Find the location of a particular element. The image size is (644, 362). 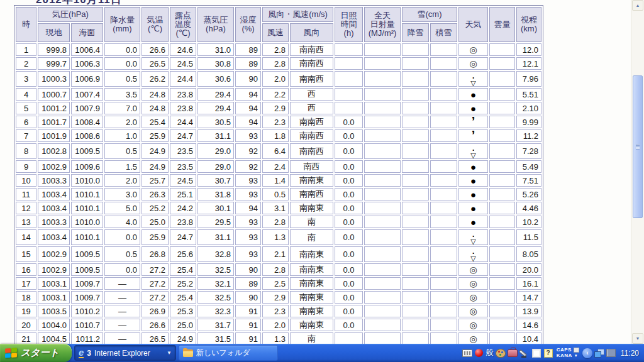

cell-wind-speed: 2.2 is located at coordinates (275, 94).